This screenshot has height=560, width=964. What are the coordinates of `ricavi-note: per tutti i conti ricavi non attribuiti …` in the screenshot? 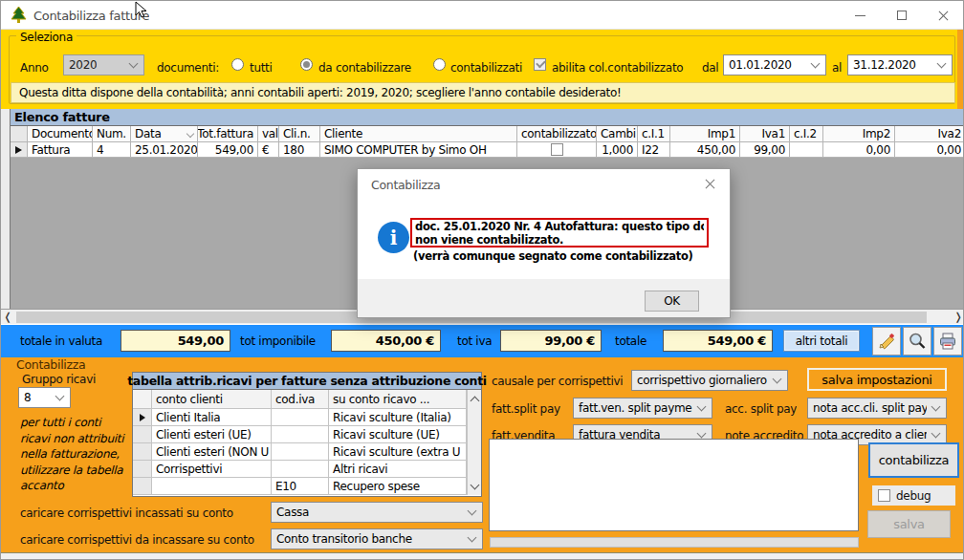 It's located at (77, 455).